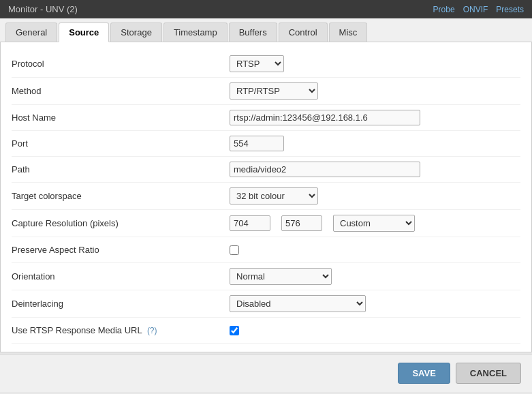  Describe the element at coordinates (121, 64) in the screenshot. I see `protocol-label: Protocol` at that location.